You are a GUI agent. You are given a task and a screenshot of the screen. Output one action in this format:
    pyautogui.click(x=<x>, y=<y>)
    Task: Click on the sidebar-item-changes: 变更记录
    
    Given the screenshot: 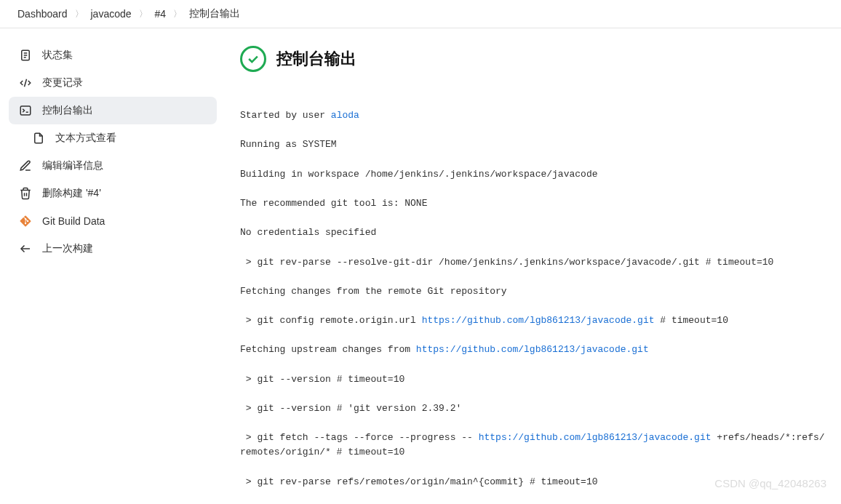 What is the action you would take?
    pyautogui.click(x=113, y=83)
    